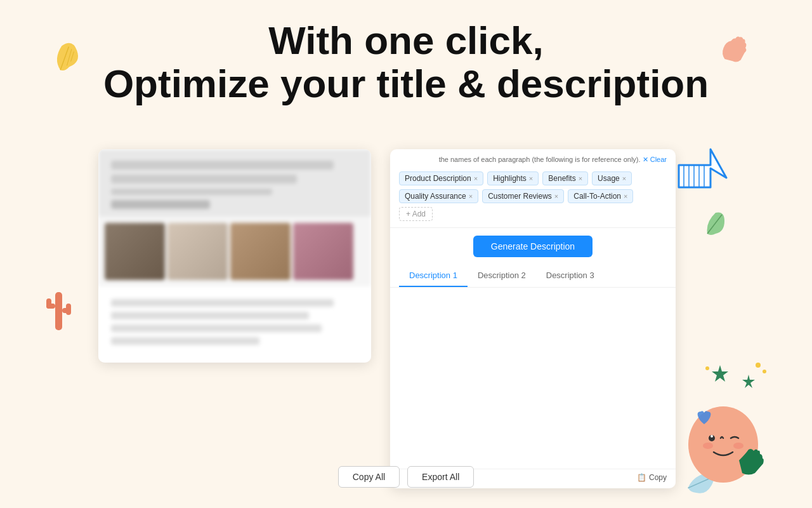  What do you see at coordinates (502, 276) in the screenshot?
I see `tab-description-2: Description 2` at bounding box center [502, 276].